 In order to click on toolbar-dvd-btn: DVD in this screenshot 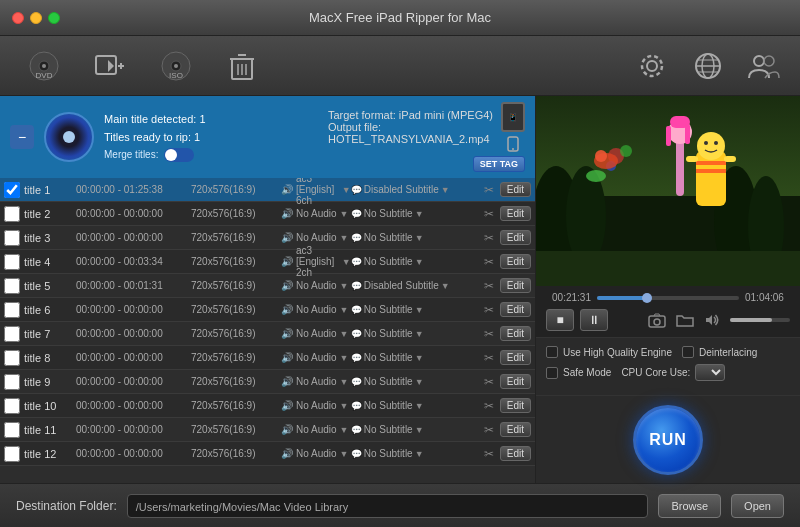, I will do `click(44, 66)`.